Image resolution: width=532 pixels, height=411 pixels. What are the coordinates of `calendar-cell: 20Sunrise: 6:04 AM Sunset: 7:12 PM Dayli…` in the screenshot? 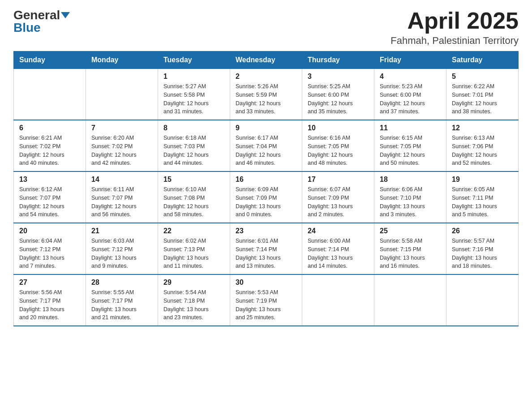 It's located at (50, 249).